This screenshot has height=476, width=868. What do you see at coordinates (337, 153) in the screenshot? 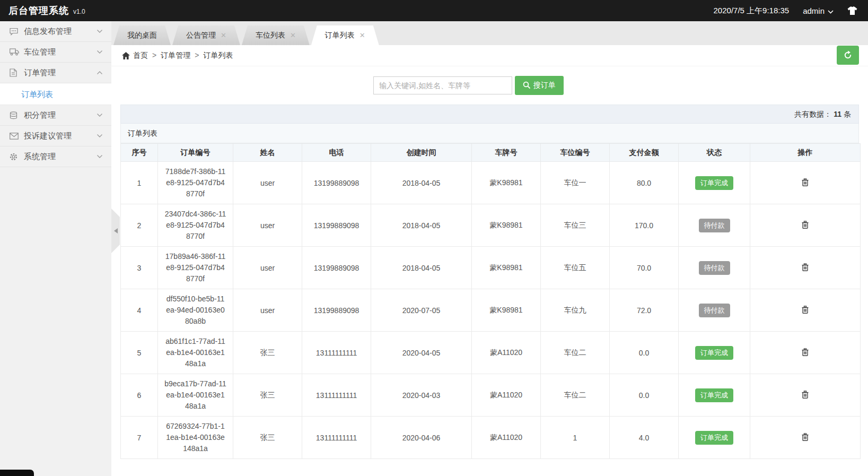
I see `column-header: 电话` at bounding box center [337, 153].